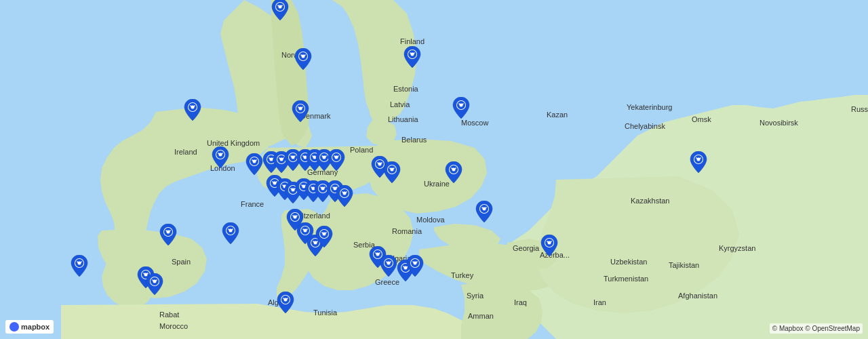 This screenshot has height=339, width=868. What do you see at coordinates (816, 328) in the screenshot?
I see `map-attribution: © Mapbox © OpenStreetMap` at bounding box center [816, 328].